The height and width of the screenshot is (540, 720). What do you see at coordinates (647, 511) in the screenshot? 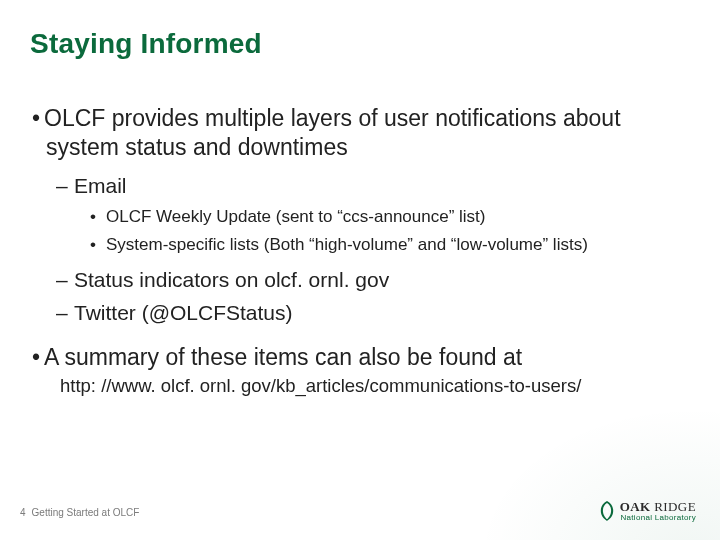
I see `oak-ridge-logo: OAK RIDGE National Laboratory` at bounding box center [647, 511].